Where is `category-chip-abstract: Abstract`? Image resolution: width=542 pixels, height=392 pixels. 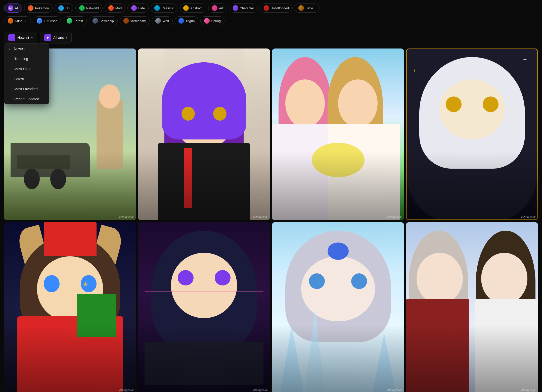 category-chip-abstract: Abstract is located at coordinates (193, 8).